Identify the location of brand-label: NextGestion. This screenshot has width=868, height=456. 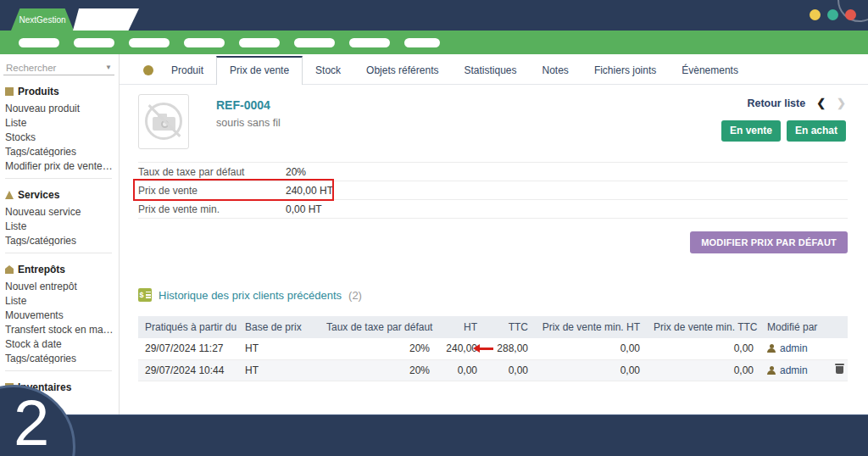
(42, 20).